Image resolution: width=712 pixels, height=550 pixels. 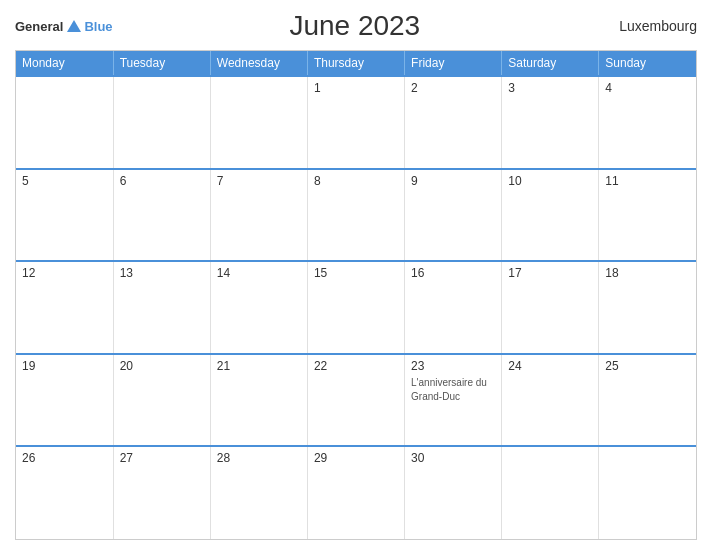 I want to click on day-number: 29, so click(x=356, y=458).